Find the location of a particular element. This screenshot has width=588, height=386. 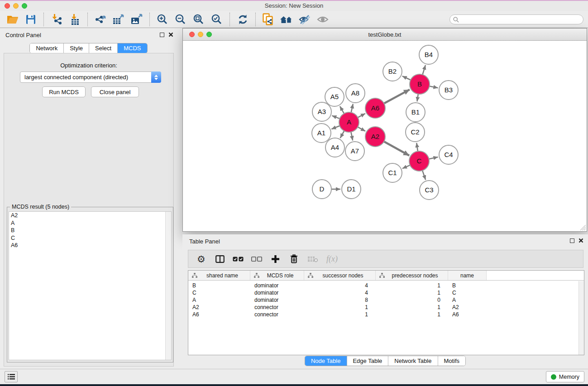

graph-edge-B-B4 is located at coordinates (424, 71).